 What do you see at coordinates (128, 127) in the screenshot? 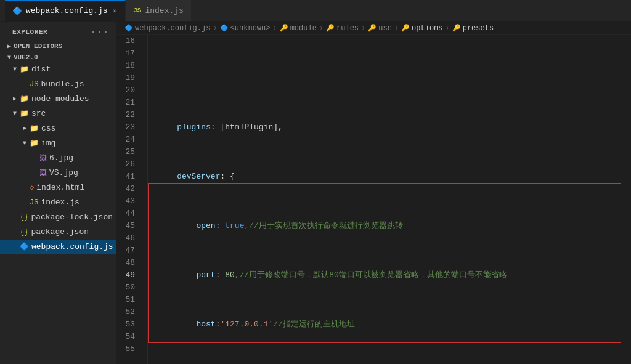
I see `ln-23: 23` at bounding box center [128, 127].